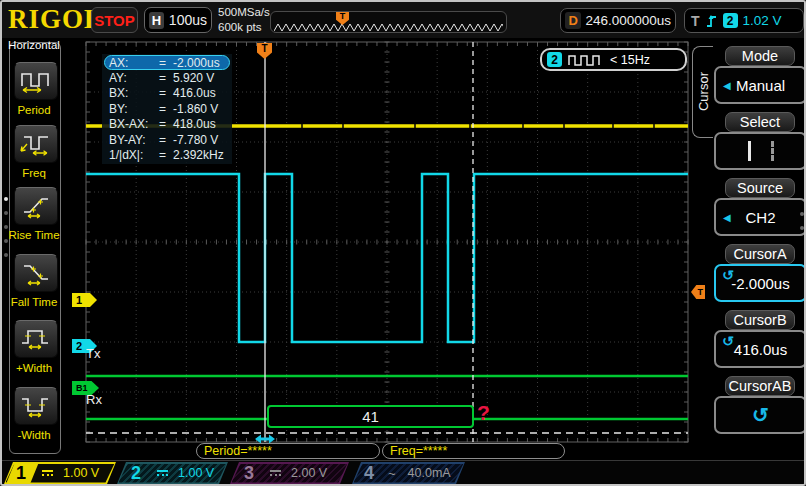 The width and height of the screenshot is (806, 486). I want to click on decode-error-mark: ?, so click(484, 413).